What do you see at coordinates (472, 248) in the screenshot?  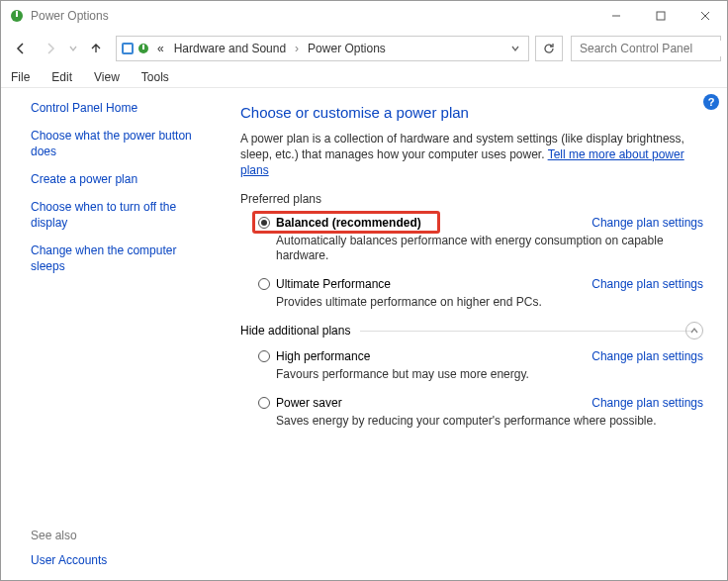 I see `plan-description: Automatically balances performance with …` at bounding box center [472, 248].